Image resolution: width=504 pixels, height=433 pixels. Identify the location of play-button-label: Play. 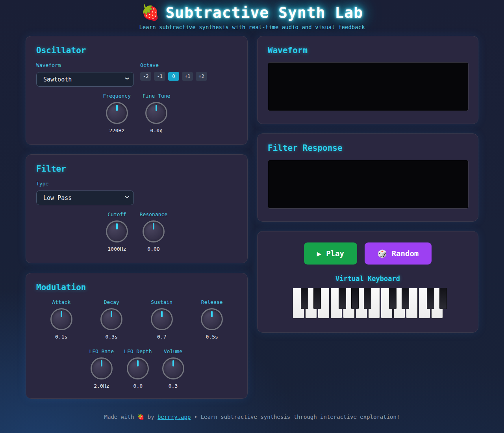
(335, 254).